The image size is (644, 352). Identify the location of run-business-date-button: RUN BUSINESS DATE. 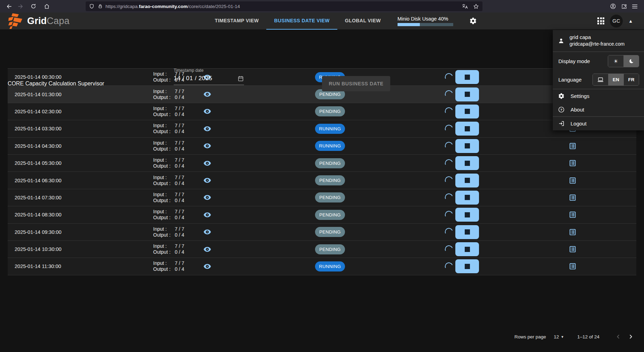
(356, 84).